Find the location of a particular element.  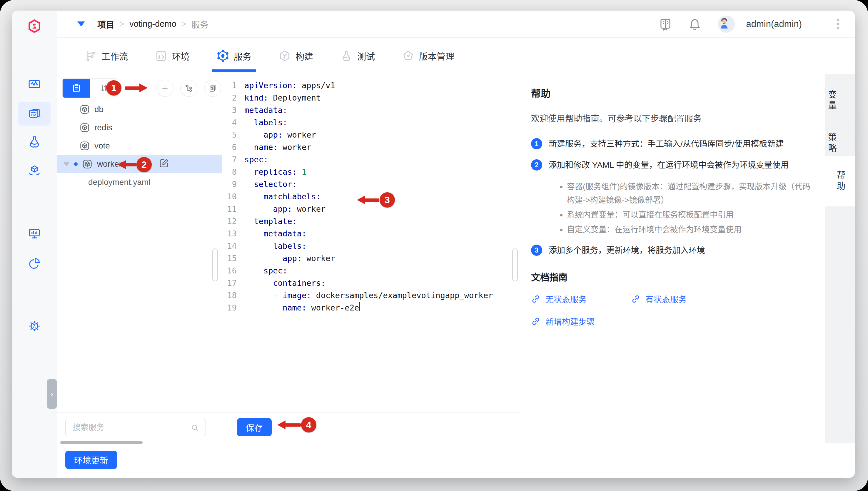

update-environment-button: 环境更新 is located at coordinates (91, 460).